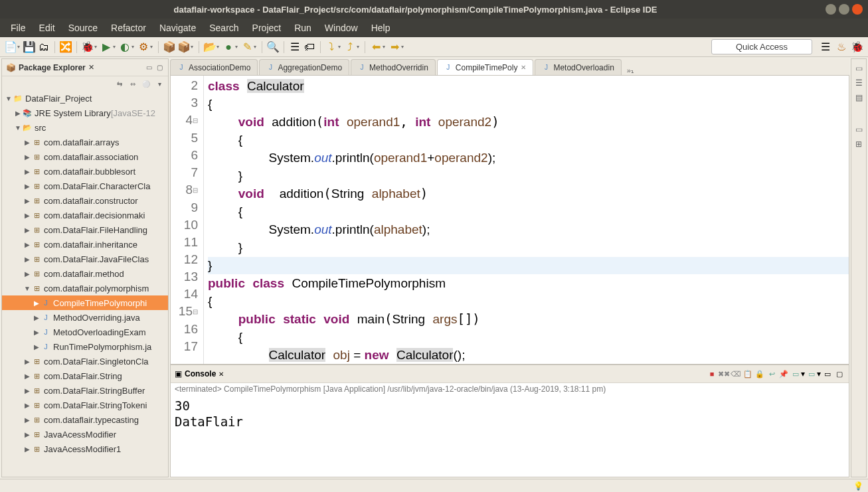 This screenshot has width=868, height=492. Describe the element at coordinates (844, 9) in the screenshot. I see `maximize-button` at that location.